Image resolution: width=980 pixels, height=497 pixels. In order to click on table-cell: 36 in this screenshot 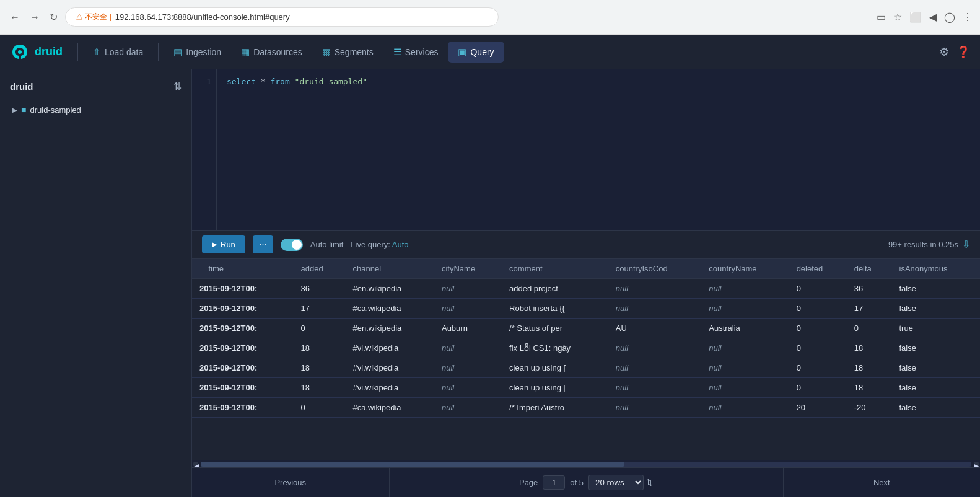, I will do `click(870, 289)`.